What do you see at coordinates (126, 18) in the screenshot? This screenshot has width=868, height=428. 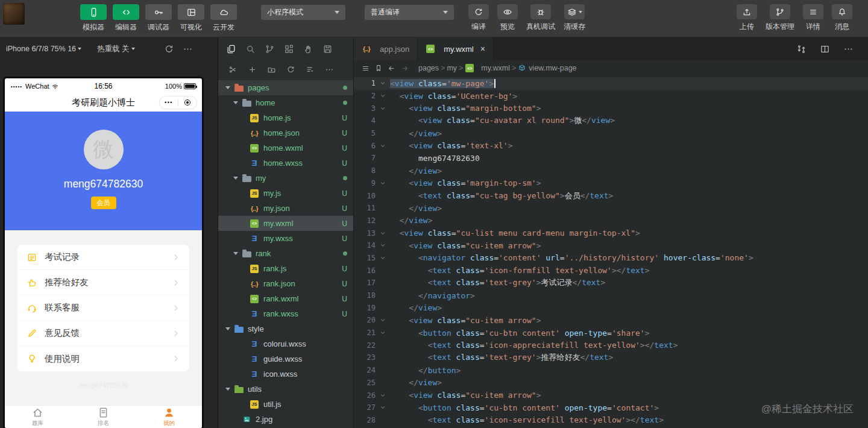 I see `editor-button: 编辑器` at bounding box center [126, 18].